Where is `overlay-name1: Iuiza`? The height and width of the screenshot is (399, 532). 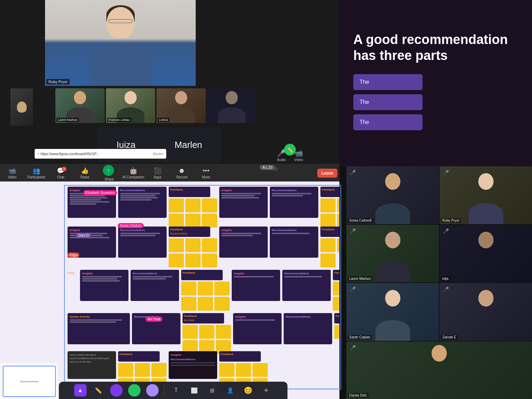 overlay-name1: Iuiza is located at coordinates (126, 145).